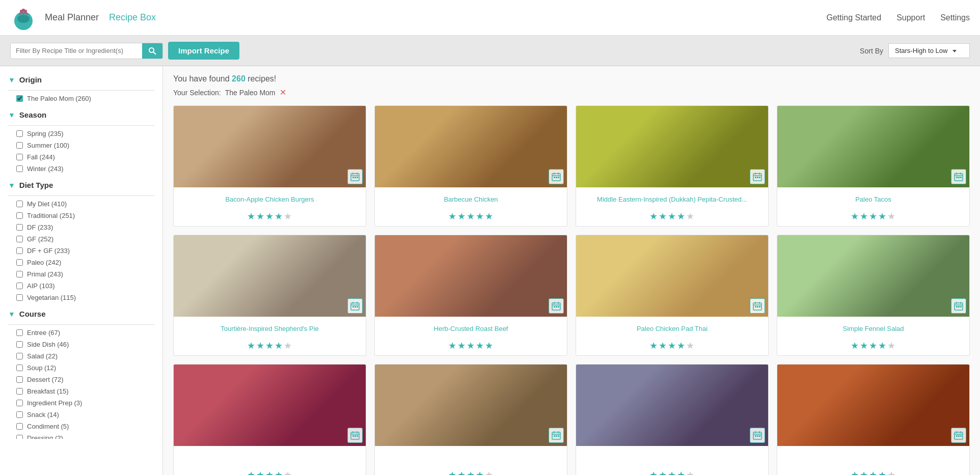  What do you see at coordinates (81, 297) in the screenshot?
I see `filter-item-vegetarian: Vegetarian (115)` at bounding box center [81, 297].